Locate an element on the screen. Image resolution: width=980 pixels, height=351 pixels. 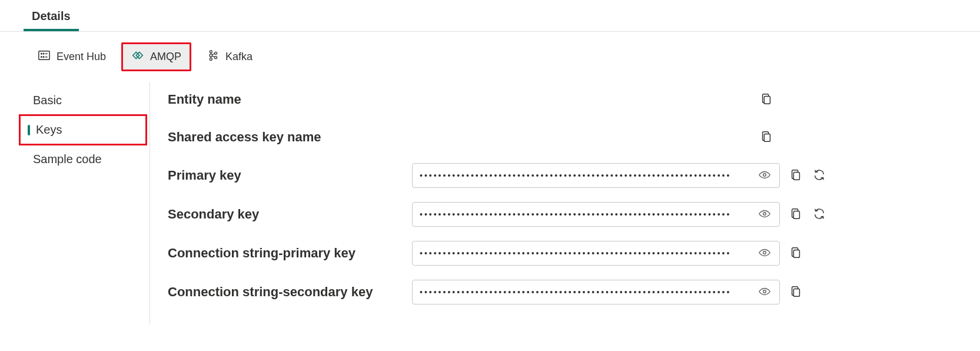
tab-details: Details is located at coordinates (51, 15).